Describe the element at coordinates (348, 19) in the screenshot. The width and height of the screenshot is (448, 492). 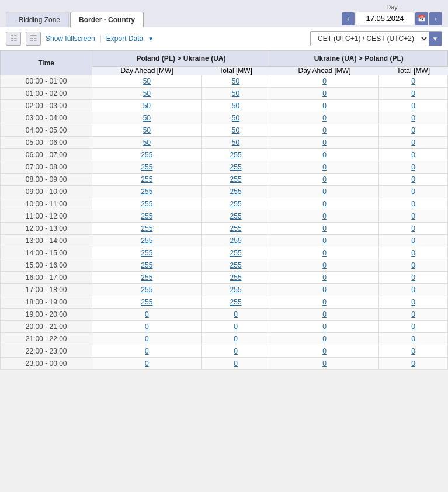
I see `prev-day-button: ‹` at that location.